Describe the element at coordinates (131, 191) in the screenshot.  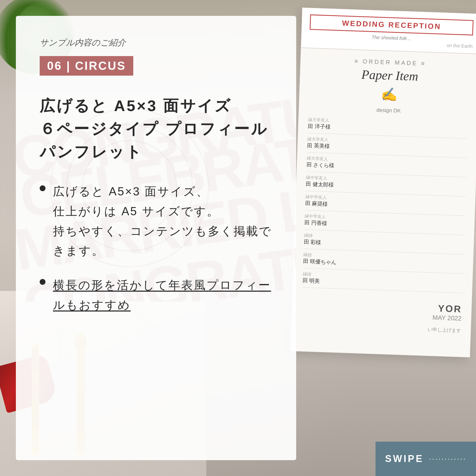
I see `bullet1-line1: 広げると A5×3 面サイズ、` at that location.